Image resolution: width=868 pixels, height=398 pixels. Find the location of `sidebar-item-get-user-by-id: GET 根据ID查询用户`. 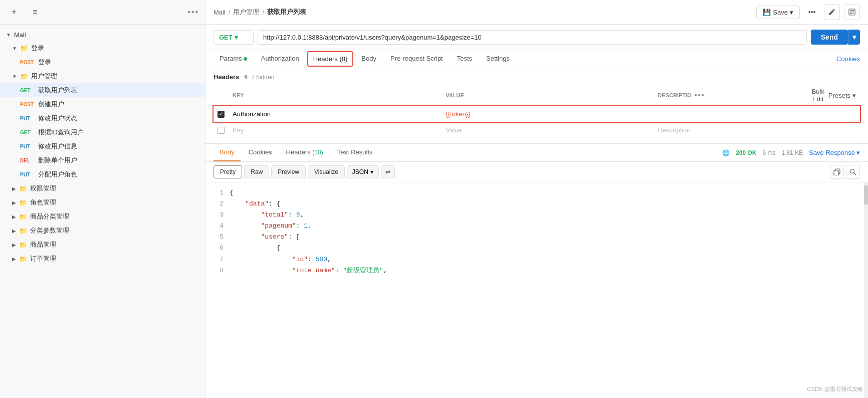

sidebar-item-get-user-by-id: GET 根据ID查询用户 is located at coordinates (102, 132).